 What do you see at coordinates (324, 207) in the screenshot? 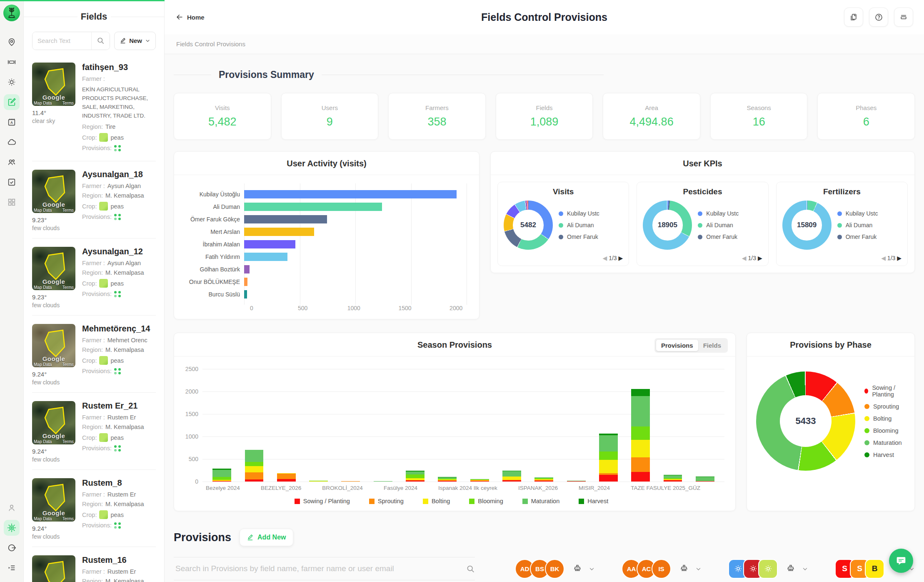
I see `activity-bar-row: Ali Duman` at bounding box center [324, 207].